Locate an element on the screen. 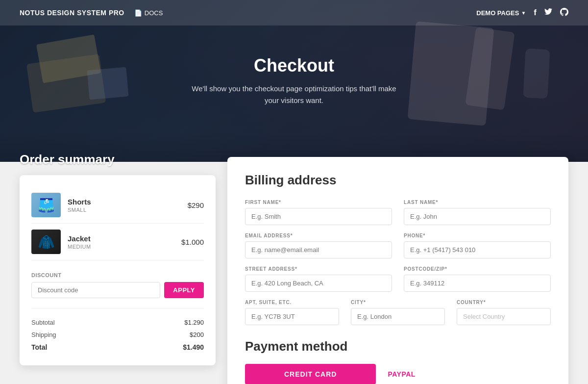  navbar: NOTUS DESIGN SYSTEM PRO 📄 DOCS DEMO PAGE… is located at coordinates (294, 13).